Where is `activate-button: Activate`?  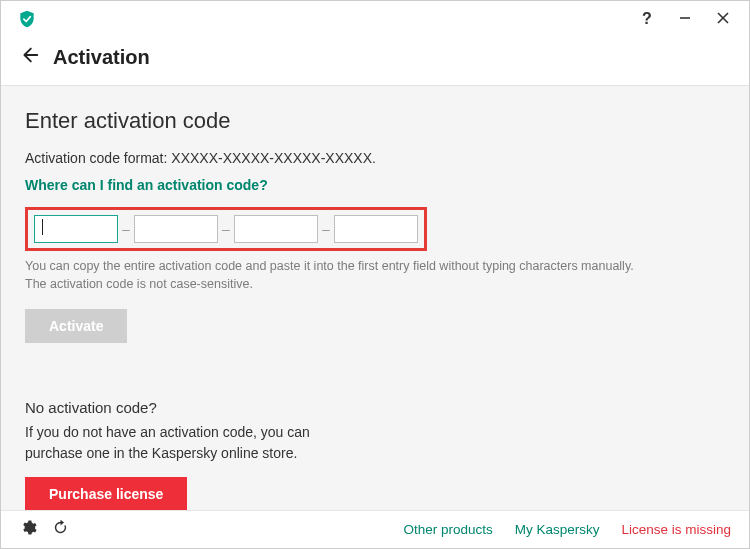
activate-button: Activate is located at coordinates (76, 326).